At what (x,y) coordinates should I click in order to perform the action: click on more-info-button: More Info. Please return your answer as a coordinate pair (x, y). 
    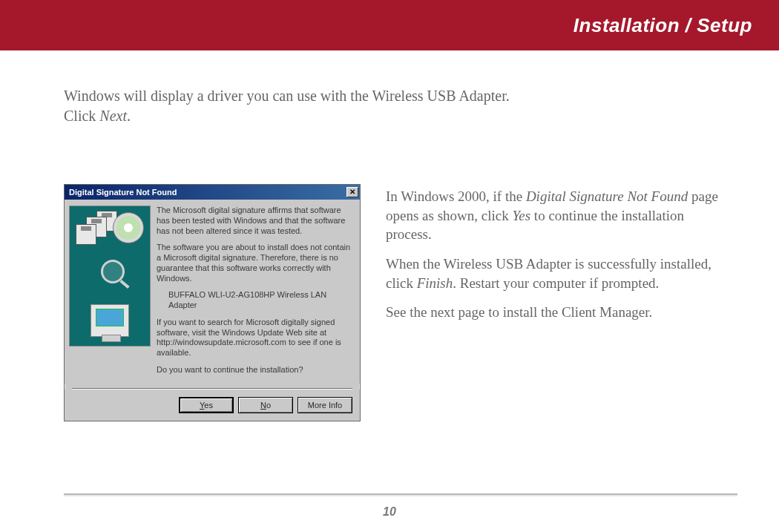
    Looking at the image, I should click on (325, 405).